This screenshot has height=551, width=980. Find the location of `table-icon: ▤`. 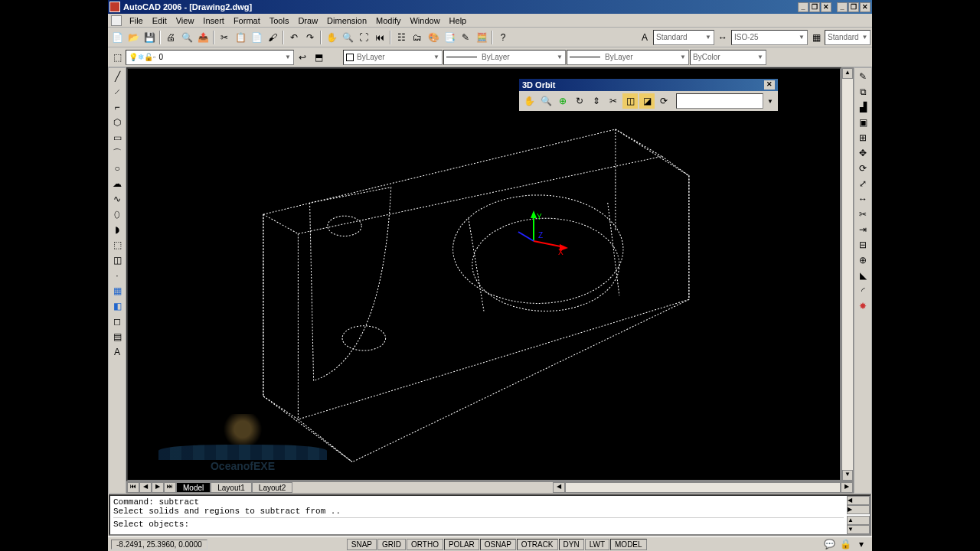

table-icon: ▤ is located at coordinates (117, 337).